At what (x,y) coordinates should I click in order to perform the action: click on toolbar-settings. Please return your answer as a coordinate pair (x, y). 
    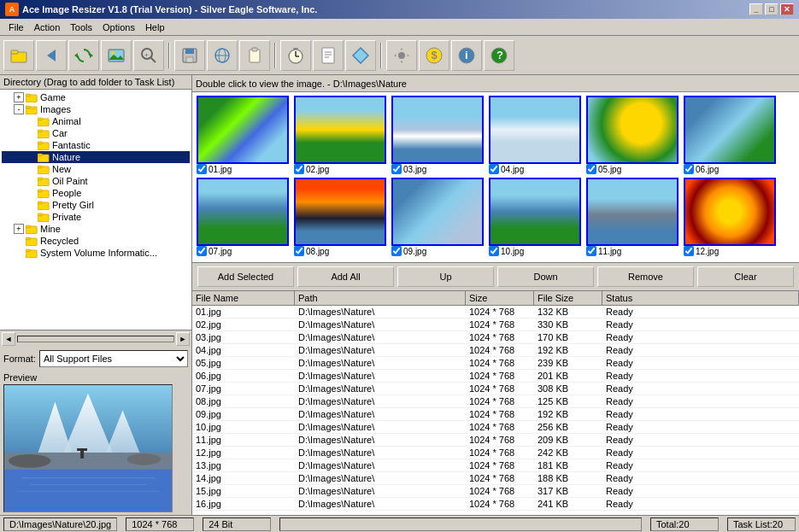
    Looking at the image, I should click on (402, 56).